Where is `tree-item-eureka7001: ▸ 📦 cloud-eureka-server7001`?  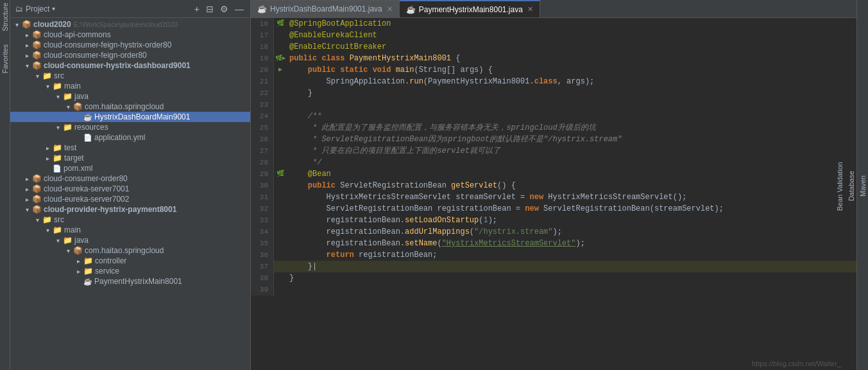
tree-item-eureka7001: ▸ 📦 cloud-eureka-server7001 is located at coordinates (130, 189).